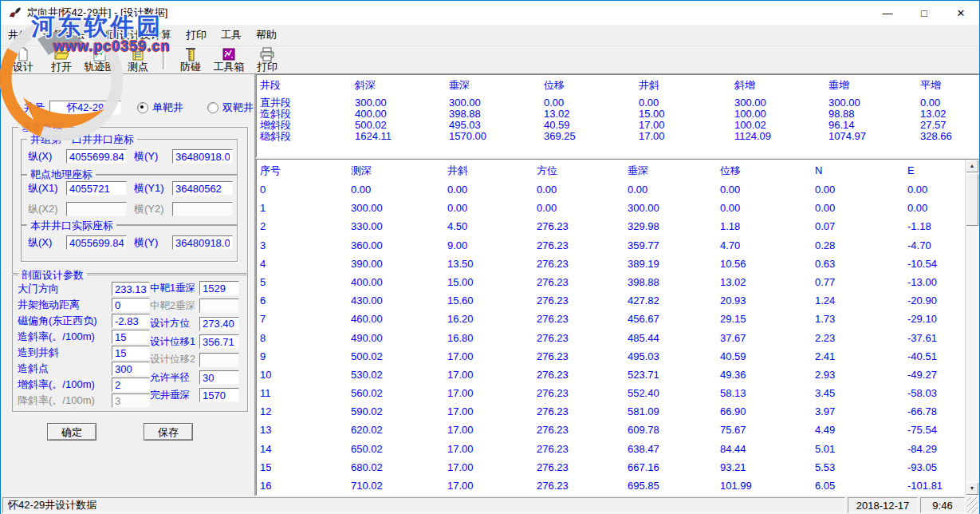 This screenshot has width=980, height=514. What do you see at coordinates (229, 59) in the screenshot?
I see `tool-toolbox: 工具箱` at bounding box center [229, 59].